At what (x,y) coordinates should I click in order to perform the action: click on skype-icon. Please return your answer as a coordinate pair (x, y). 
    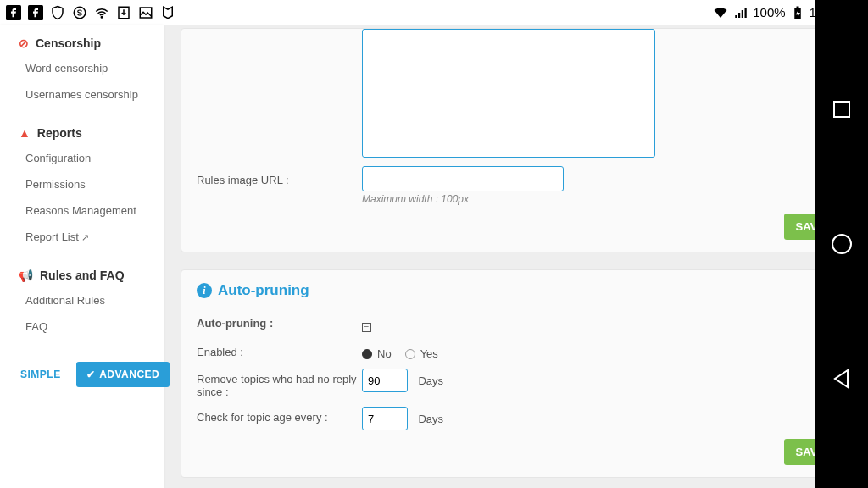
    Looking at the image, I should click on (80, 13).